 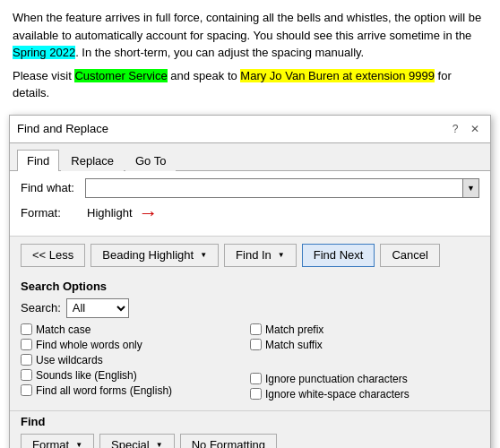 I want to click on tab-find: Find, so click(x=38, y=160).